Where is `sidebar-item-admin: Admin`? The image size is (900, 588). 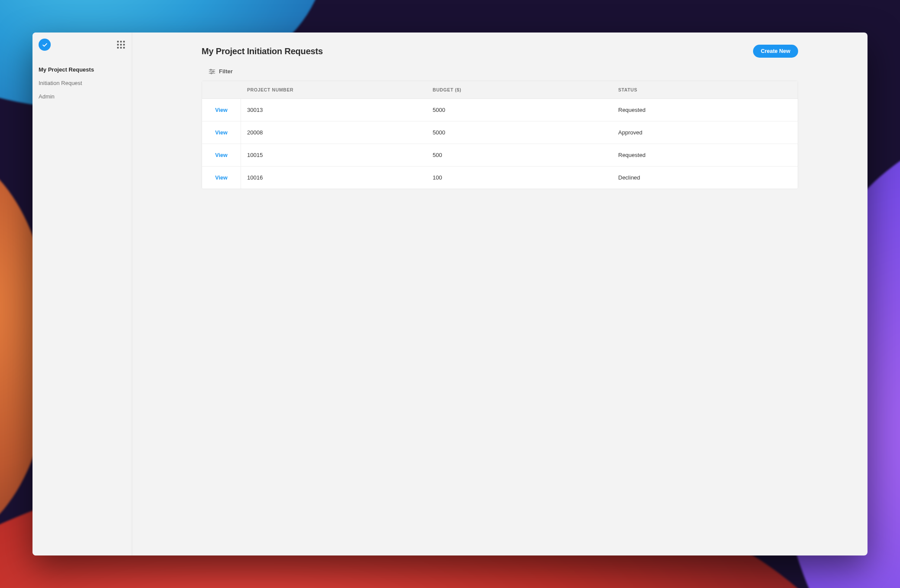
sidebar-item-admin: Admin is located at coordinates (82, 96).